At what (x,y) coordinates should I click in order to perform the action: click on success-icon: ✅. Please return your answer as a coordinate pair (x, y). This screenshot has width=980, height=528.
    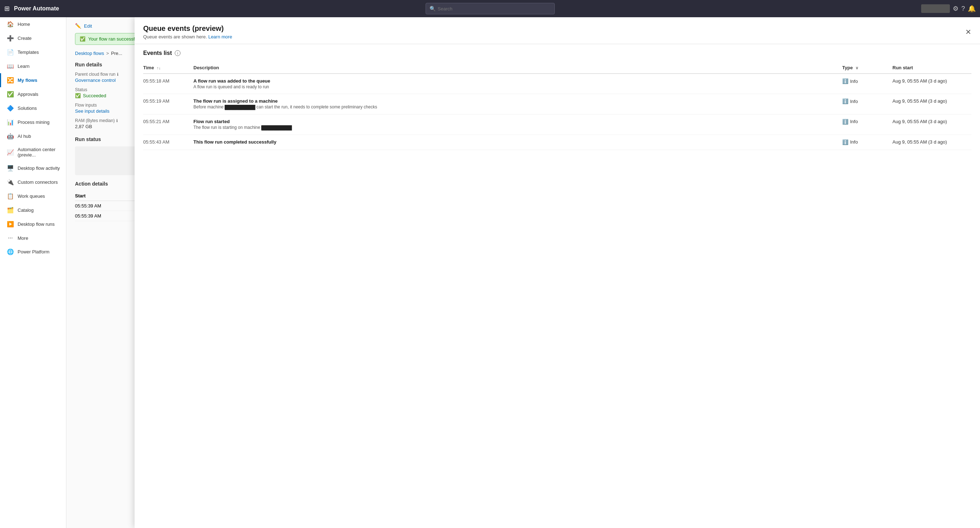
    Looking at the image, I should click on (82, 39).